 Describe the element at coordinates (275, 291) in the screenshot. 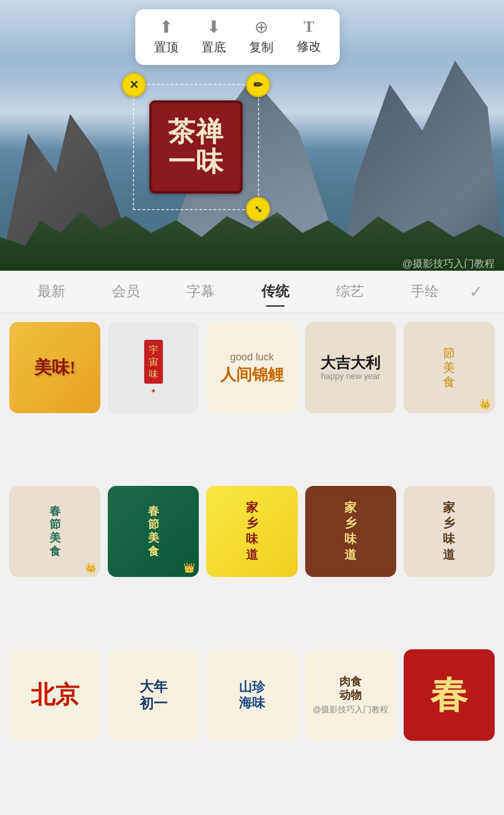

I see `tab-traditional: 传统` at that location.